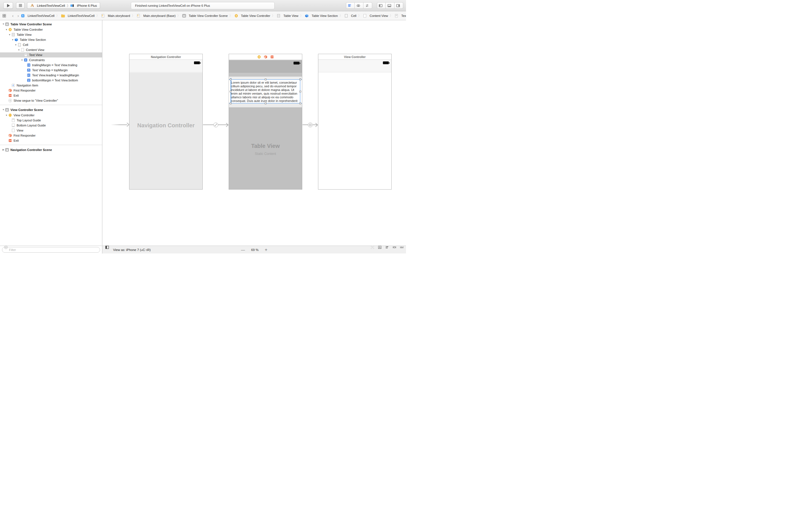 Image resolution: width=812 pixels, height=507 pixels. Describe the element at coordinates (3, 150) in the screenshot. I see `disclosure-triangle: ▶` at that location.